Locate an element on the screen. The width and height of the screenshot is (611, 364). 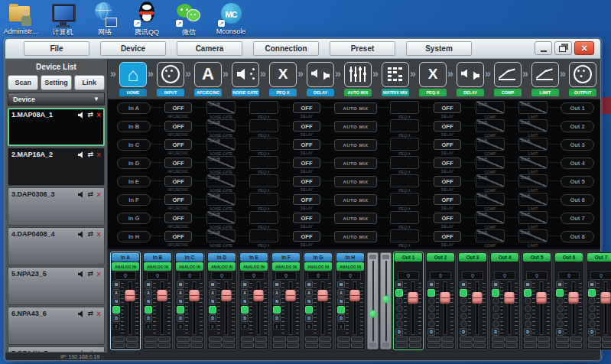
output-strip-header: Out 6 is located at coordinates (569, 257).